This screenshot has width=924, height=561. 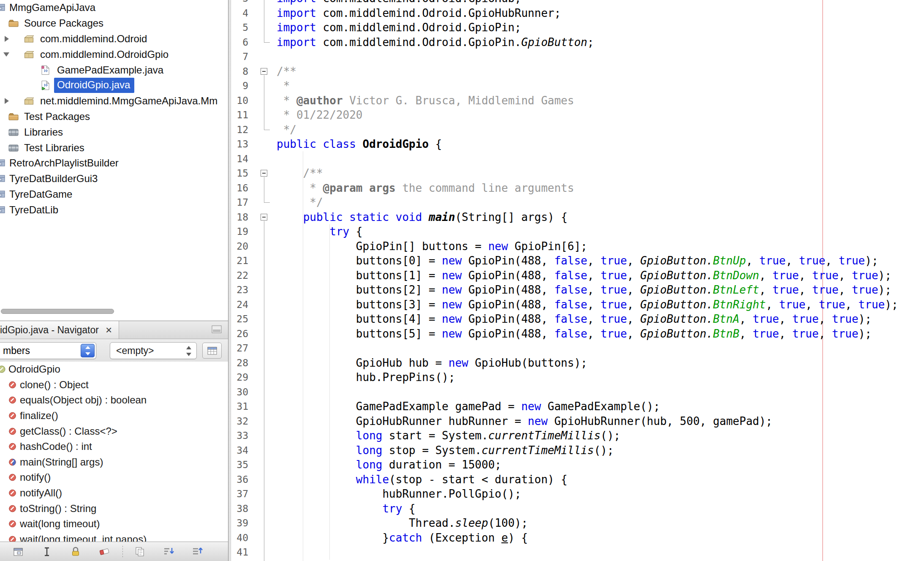 I want to click on line-number: 24, so click(x=242, y=305).